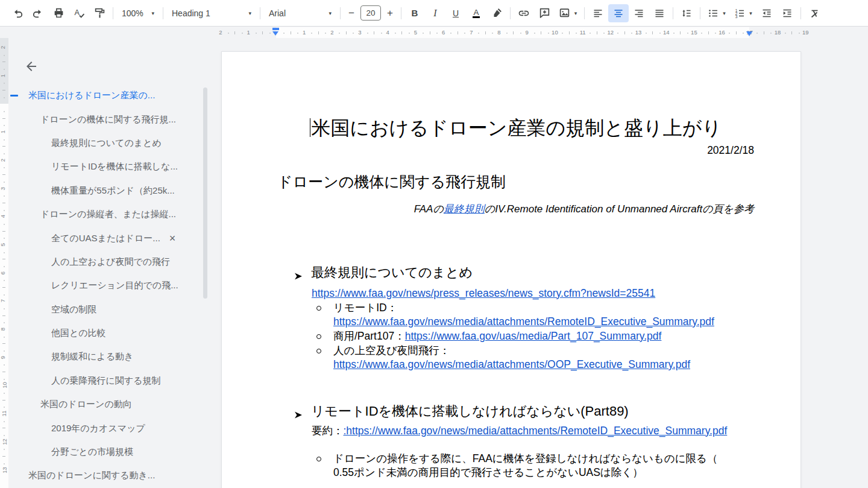 This screenshot has width=868, height=488. Describe the element at coordinates (105, 215) in the screenshot. I see `outline-item: ドローンの操縦者、または操縦...` at that location.